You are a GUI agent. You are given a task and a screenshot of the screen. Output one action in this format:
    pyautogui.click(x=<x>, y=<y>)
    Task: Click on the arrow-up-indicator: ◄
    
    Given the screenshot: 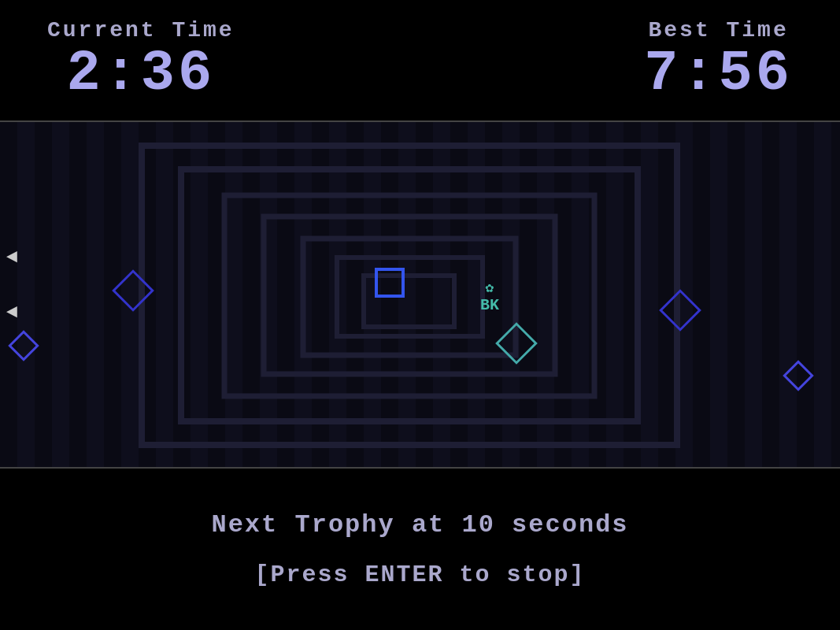 What is the action you would take?
    pyautogui.click(x=12, y=257)
    